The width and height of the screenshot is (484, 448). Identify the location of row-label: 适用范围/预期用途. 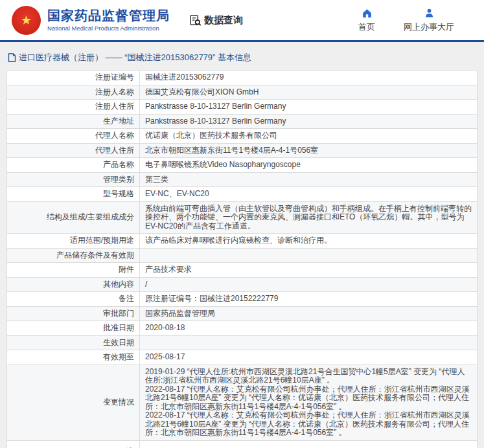
(74, 241).